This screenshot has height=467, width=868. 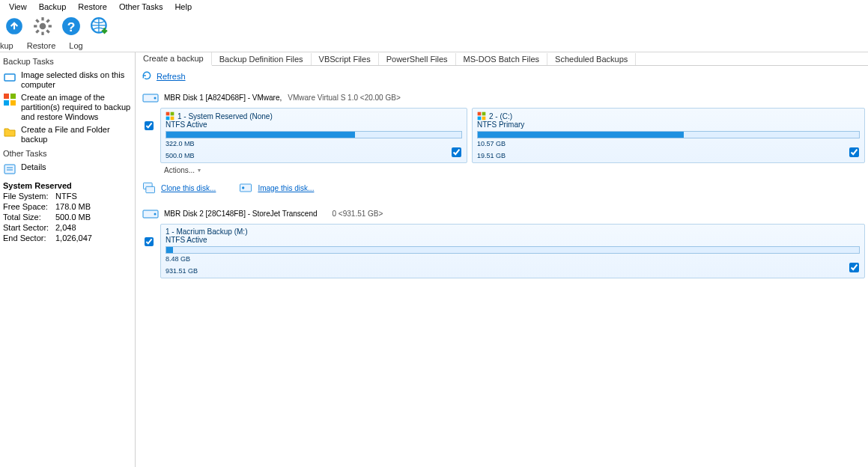 I want to click on details-heading: System Reserved, so click(x=37, y=186).